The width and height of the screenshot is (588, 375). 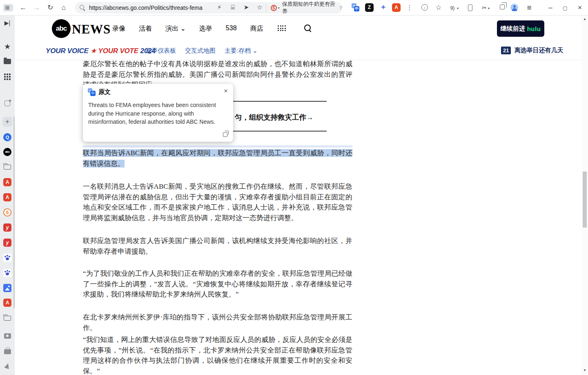 What do you see at coordinates (202, 51) in the screenshot?
I see `election-links: 选举仪表板交互式地图主要:存档 ⌄` at bounding box center [202, 51].